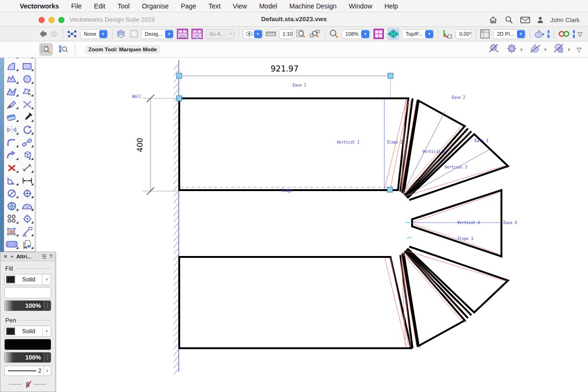 This screenshot has height=392, width=588. Describe the element at coordinates (12, 206) in the screenshot. I see `tool-symbol` at that location.